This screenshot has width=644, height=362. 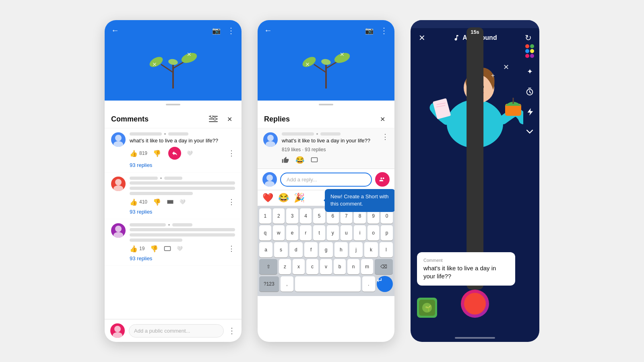 I want to click on qwerty-row: q w e r t y u i o p, so click(x=326, y=233).